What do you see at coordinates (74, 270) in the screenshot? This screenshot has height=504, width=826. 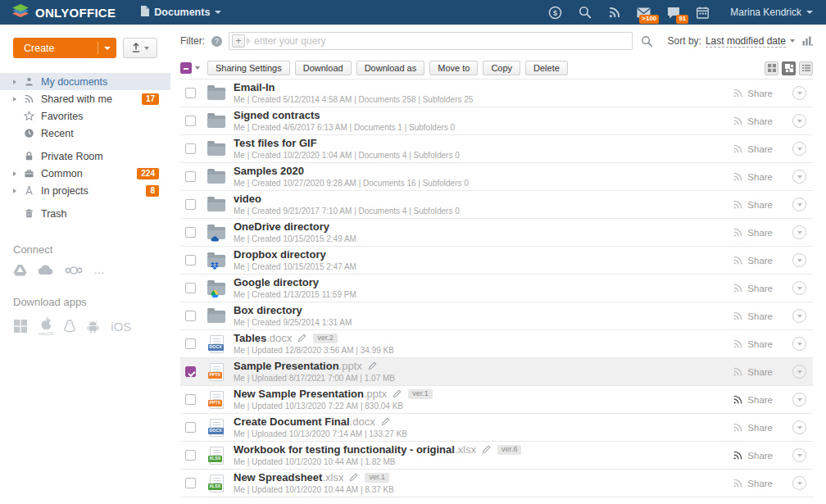 I see `nextcloud-icon` at bounding box center [74, 270].